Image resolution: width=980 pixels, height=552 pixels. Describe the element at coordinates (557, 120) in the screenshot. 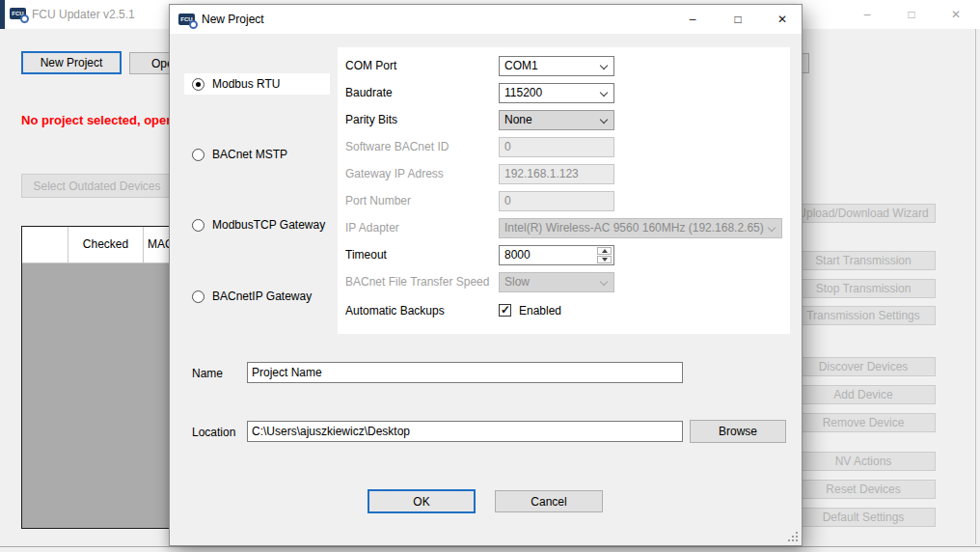

I see `parity-bits-select: None` at that location.